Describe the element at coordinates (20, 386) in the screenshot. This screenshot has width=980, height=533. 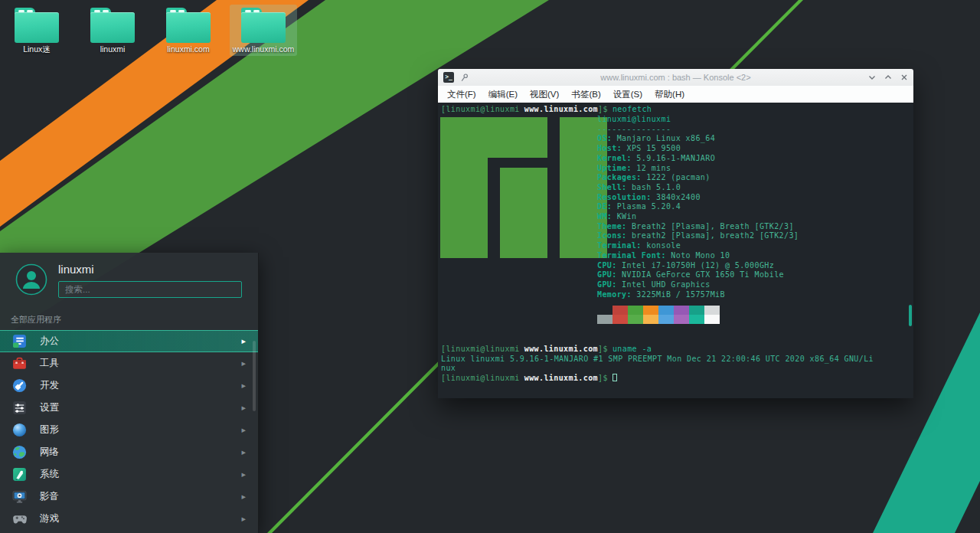
I see `development-icon` at that location.